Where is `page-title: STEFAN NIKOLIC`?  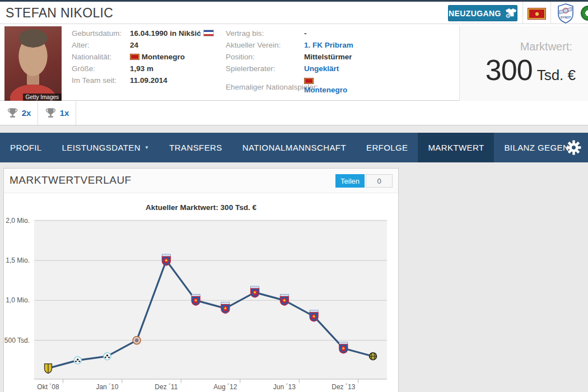
page-title: STEFAN NIKOLIC is located at coordinates (59, 13).